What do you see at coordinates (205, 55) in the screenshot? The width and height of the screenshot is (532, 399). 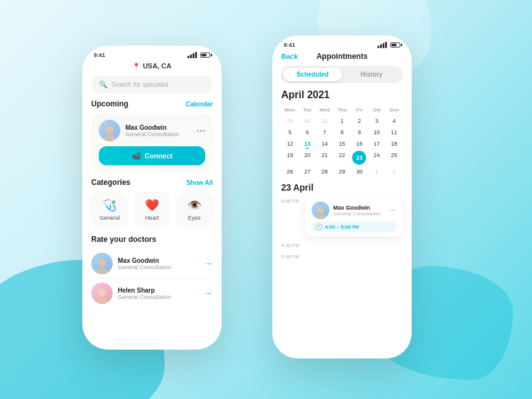 I see `battery-icon-left` at bounding box center [205, 55].